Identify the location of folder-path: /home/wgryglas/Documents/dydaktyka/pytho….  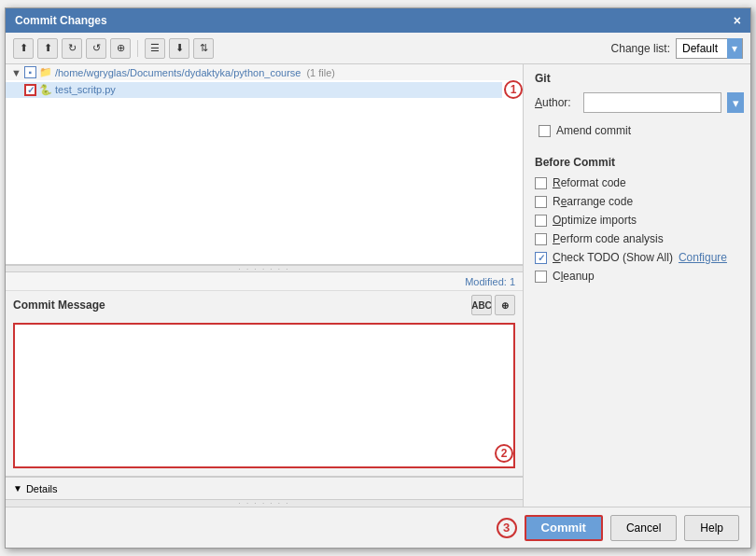
(178, 73).